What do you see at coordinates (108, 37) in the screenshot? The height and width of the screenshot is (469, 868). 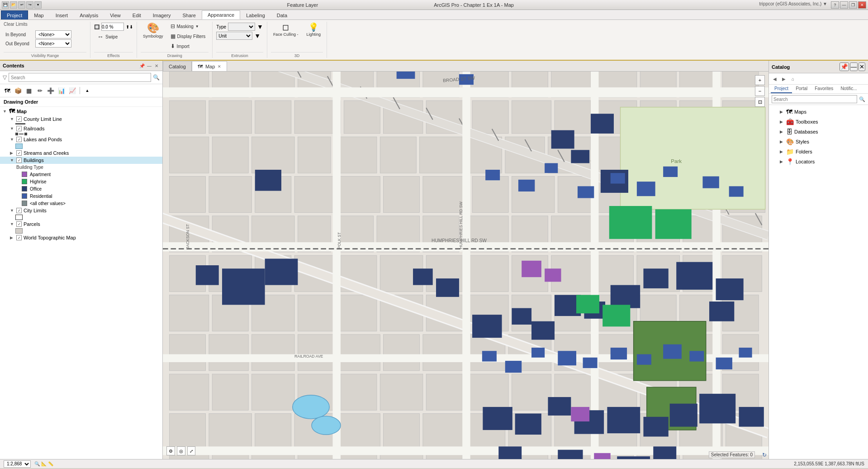 I see `swipe-btn: ↔ Swipe` at bounding box center [108, 37].